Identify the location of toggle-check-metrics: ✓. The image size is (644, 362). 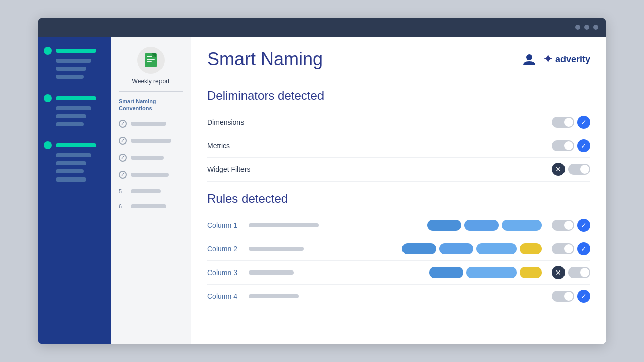
(584, 146).